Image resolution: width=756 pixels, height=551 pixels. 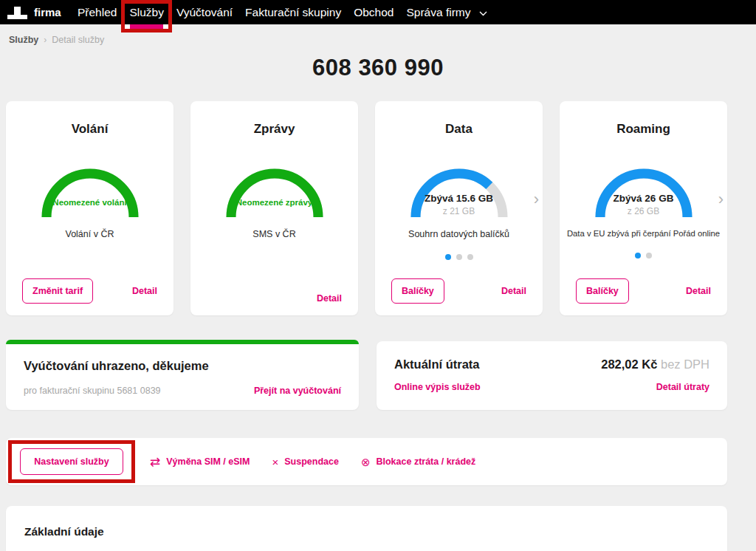 What do you see at coordinates (90, 208) in the screenshot?
I see `card-volani: Volání Neomezené volání Volání v ČR Změn…` at bounding box center [90, 208].